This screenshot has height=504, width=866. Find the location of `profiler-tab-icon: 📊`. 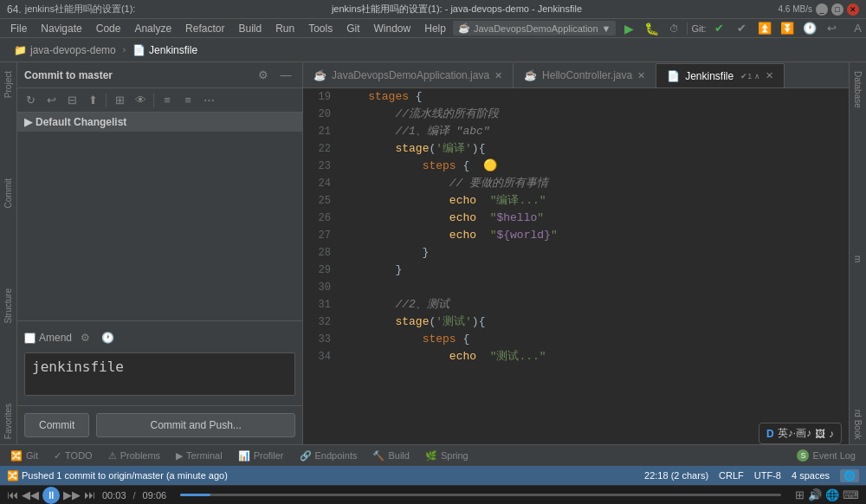

profiler-tab-icon: 📊 is located at coordinates (244, 456).